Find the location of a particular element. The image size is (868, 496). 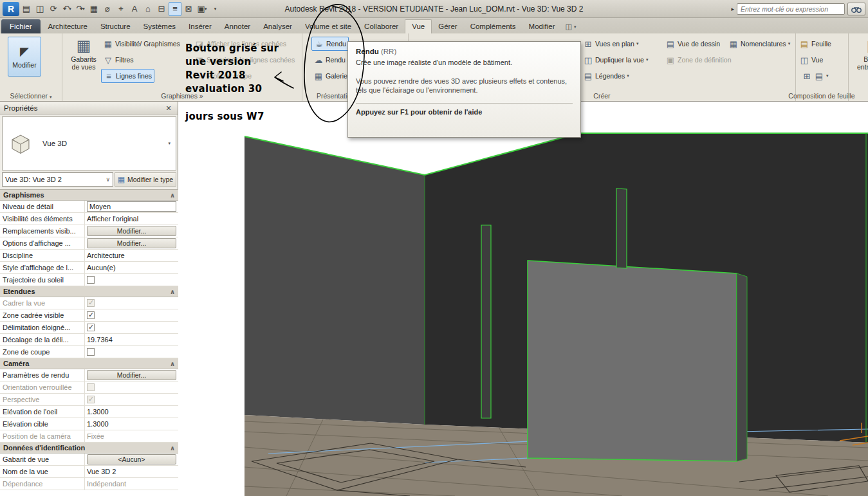

scope-box-icon: ▣ is located at coordinates (670, 60).